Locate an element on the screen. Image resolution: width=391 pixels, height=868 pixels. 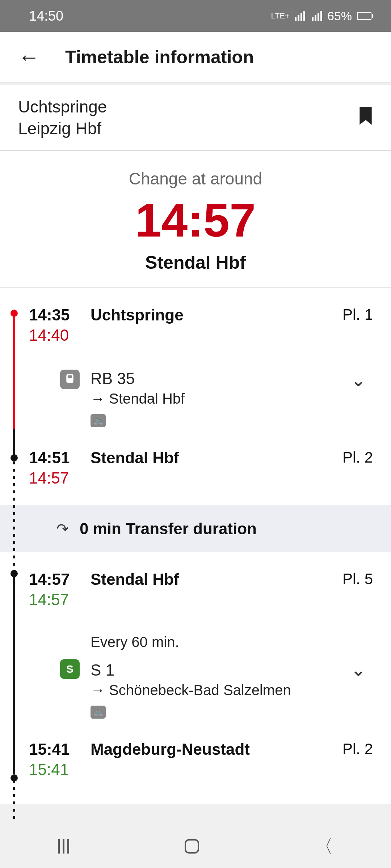
home-button is located at coordinates (192, 846).